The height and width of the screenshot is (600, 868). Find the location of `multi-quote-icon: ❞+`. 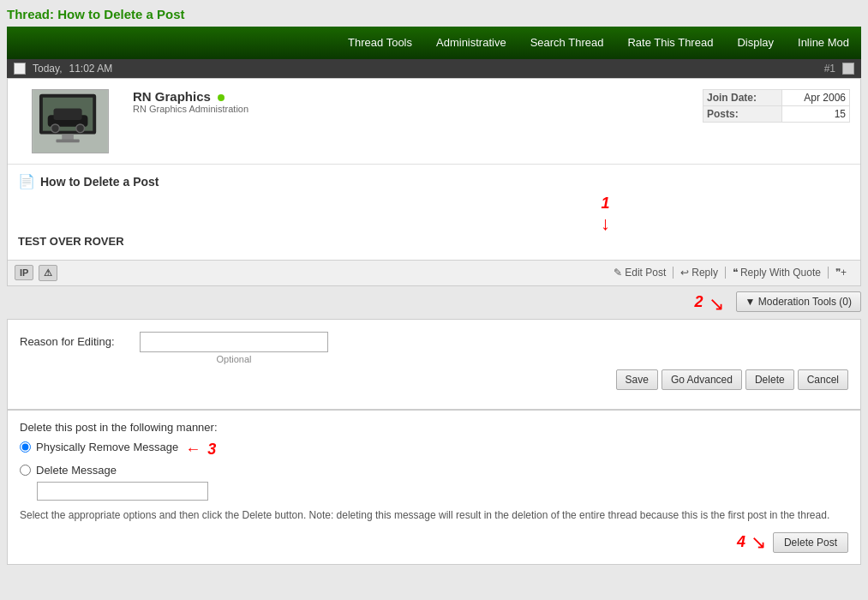

multi-quote-icon: ❞+ is located at coordinates (841, 273).